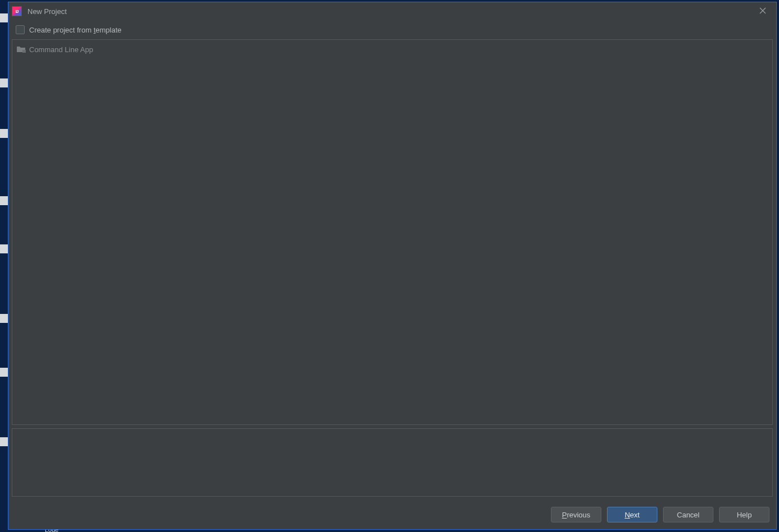  I want to click on close-icon, so click(763, 11).